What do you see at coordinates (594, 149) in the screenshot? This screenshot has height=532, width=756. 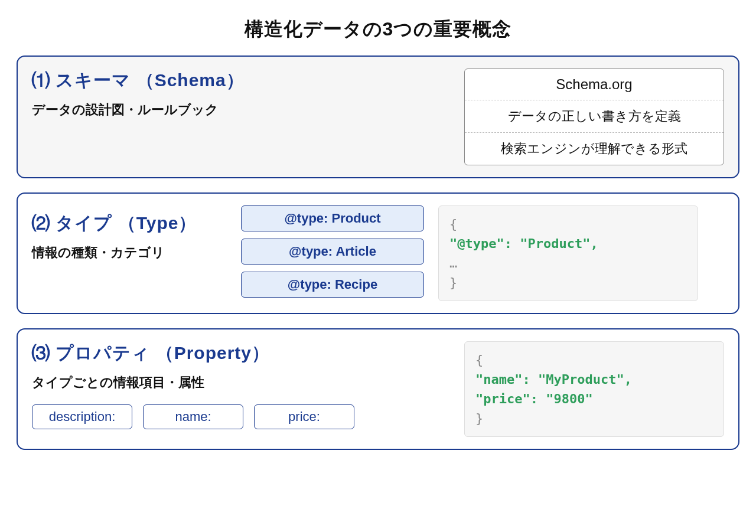 I see `schema-box-row-3: 検索エンジンが理解できる形式` at bounding box center [594, 149].